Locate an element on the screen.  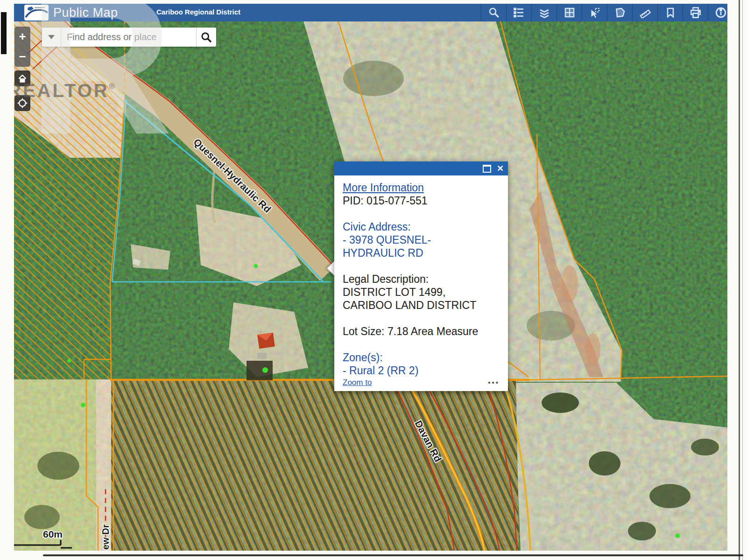
road-label-ewdr: ew Dr is located at coordinates (106, 537).